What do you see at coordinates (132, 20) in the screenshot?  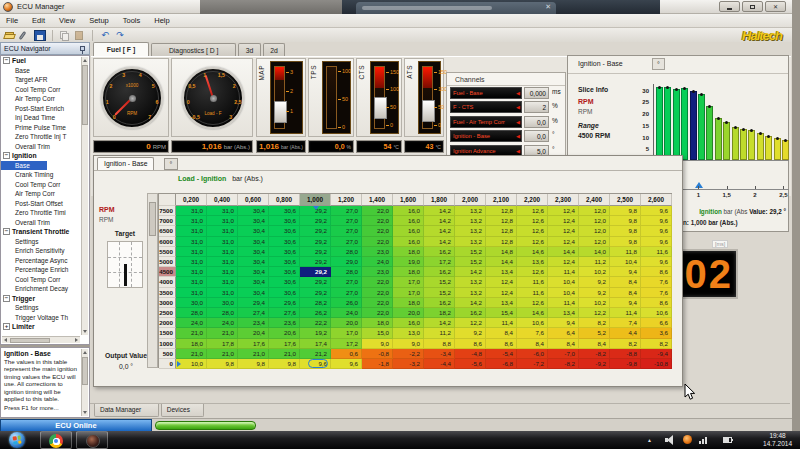 I see `menu-item-tools: Tools` at bounding box center [132, 20].